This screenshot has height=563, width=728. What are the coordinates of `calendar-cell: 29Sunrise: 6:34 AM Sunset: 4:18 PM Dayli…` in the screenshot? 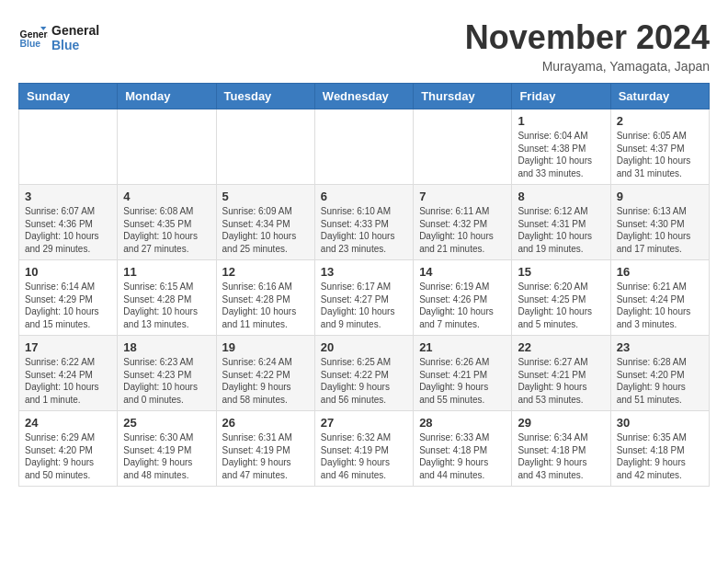 It's located at (561, 449).